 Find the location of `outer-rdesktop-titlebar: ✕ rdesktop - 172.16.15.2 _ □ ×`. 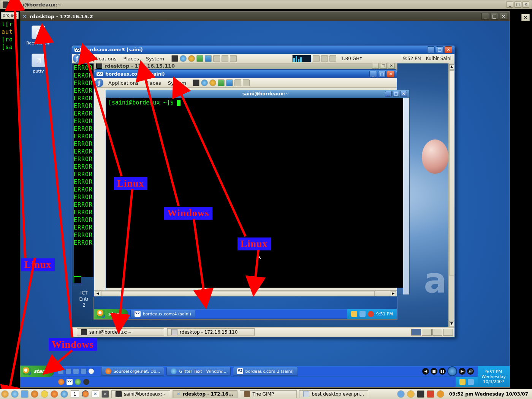

outer-rdesktop-titlebar: ✕ rdesktop - 172.16.15.2 _ □ × is located at coordinates (265, 16).